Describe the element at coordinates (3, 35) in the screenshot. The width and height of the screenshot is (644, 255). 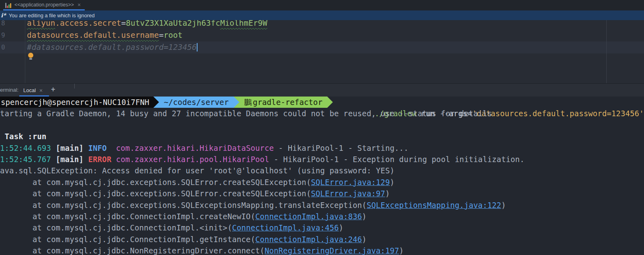
I see `line-number: 9` at that location.